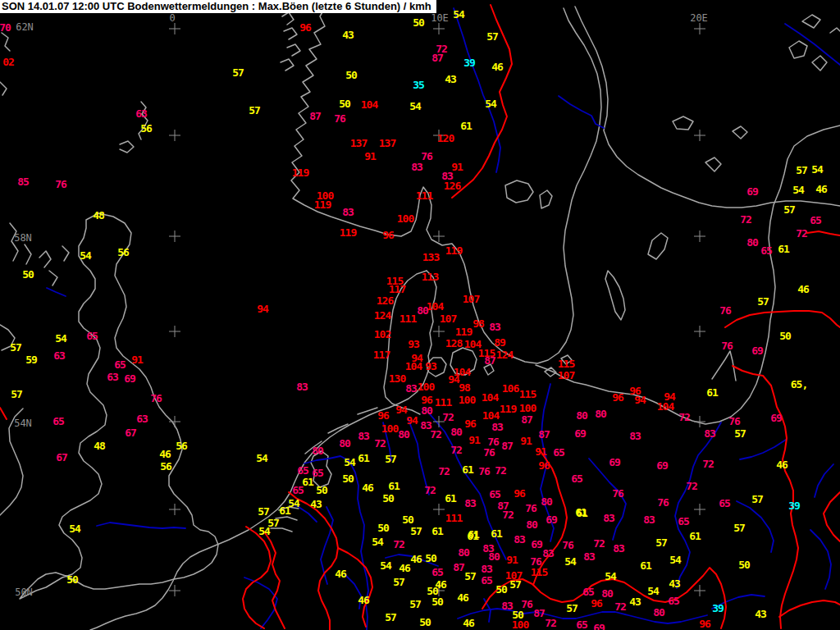 The height and width of the screenshot is (630, 840). What do you see at coordinates (142, 418) in the screenshot?
I see `station-gust-value: 63` at bounding box center [142, 418].